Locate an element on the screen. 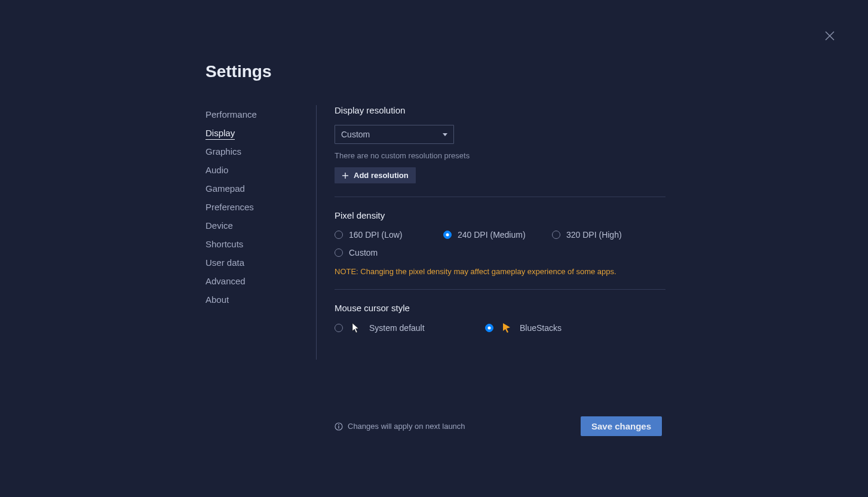  page-title: Settings is located at coordinates (435, 72).